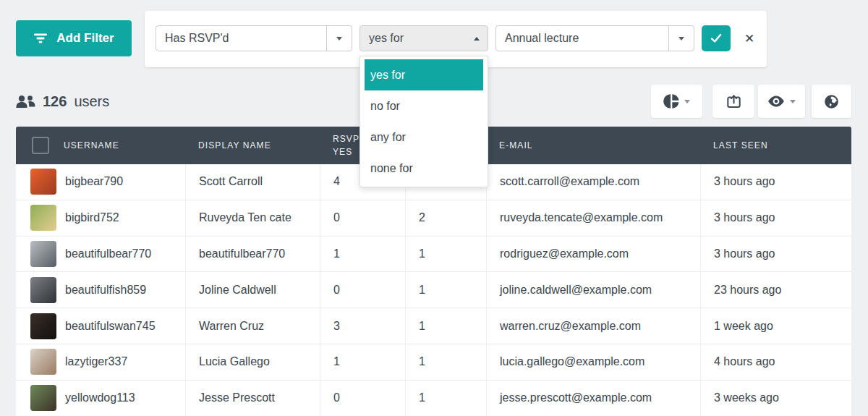 The image size is (868, 416). Describe the element at coordinates (446, 398) in the screenshot. I see `rsvp-other-cell: 1` at that location.